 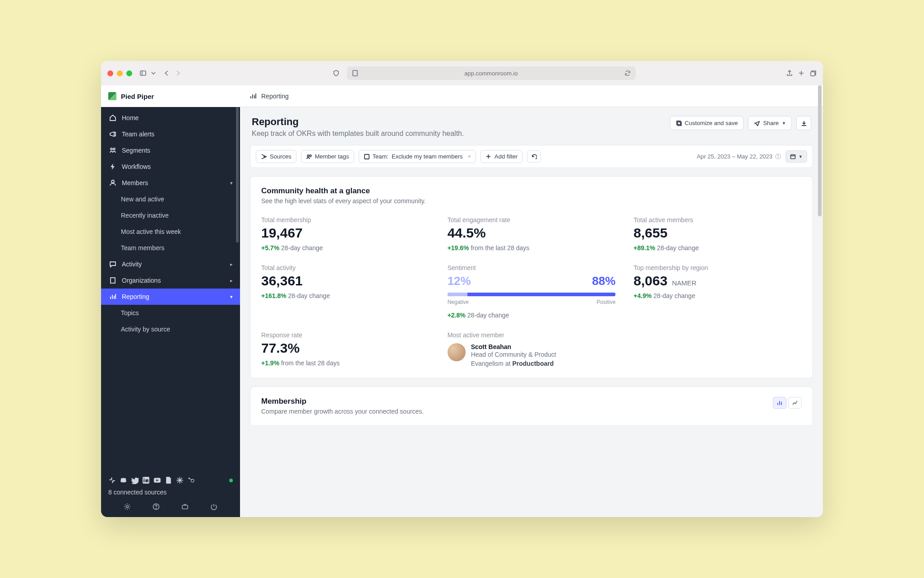 I want to click on sidebar-item-most-active-week: Most active this week, so click(x=171, y=232).